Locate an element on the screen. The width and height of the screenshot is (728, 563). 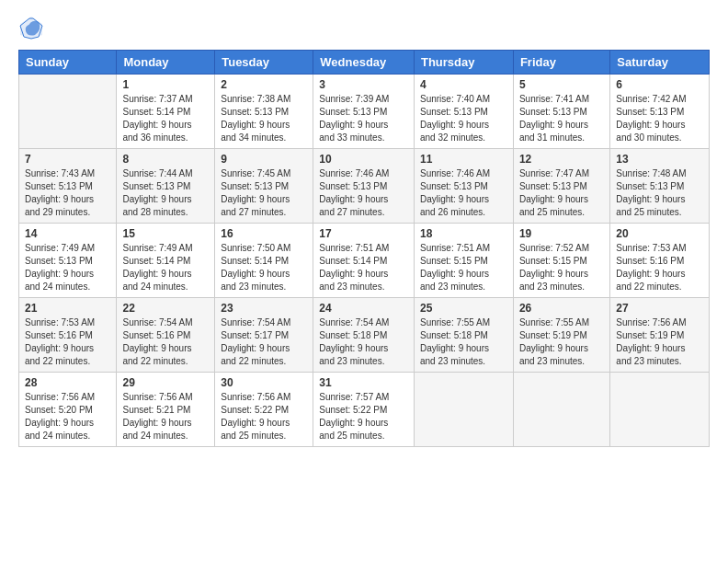
weekday-header-row: SundayMondayTuesdayWednesdayThursdayFrid… is located at coordinates (364, 63).